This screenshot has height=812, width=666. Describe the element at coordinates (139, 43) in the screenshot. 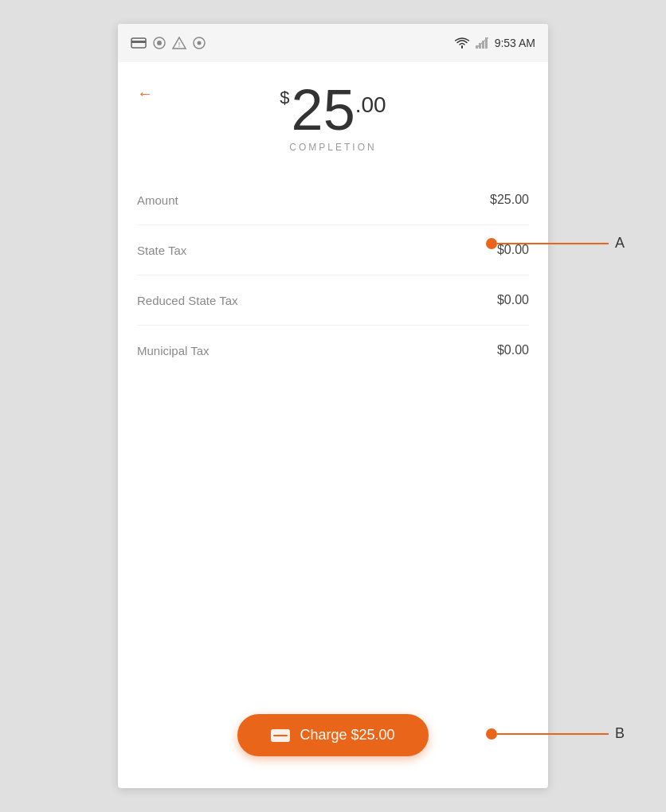

I see `card-status-icon` at that location.